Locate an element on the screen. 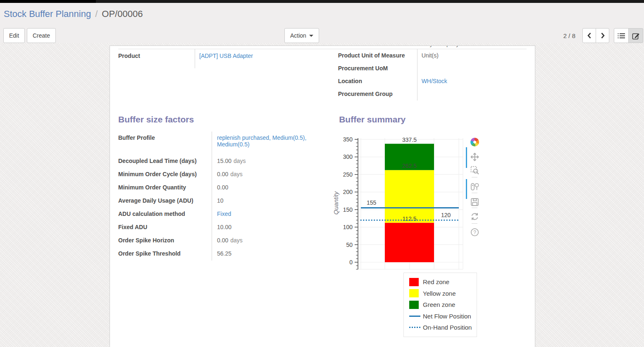 Image resolution: width=644 pixels, height=347 pixels. factor-value: Fixed is located at coordinates (266, 214).